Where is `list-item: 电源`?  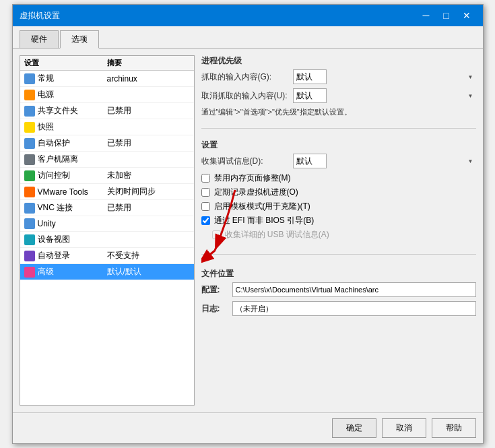 list-item: 电源 is located at coordinates (107, 95).